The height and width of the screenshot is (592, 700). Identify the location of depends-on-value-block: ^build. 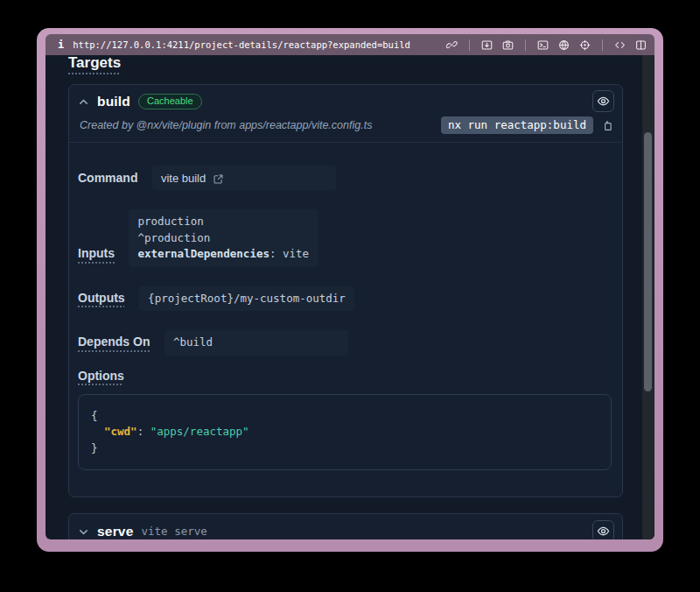
(256, 343).